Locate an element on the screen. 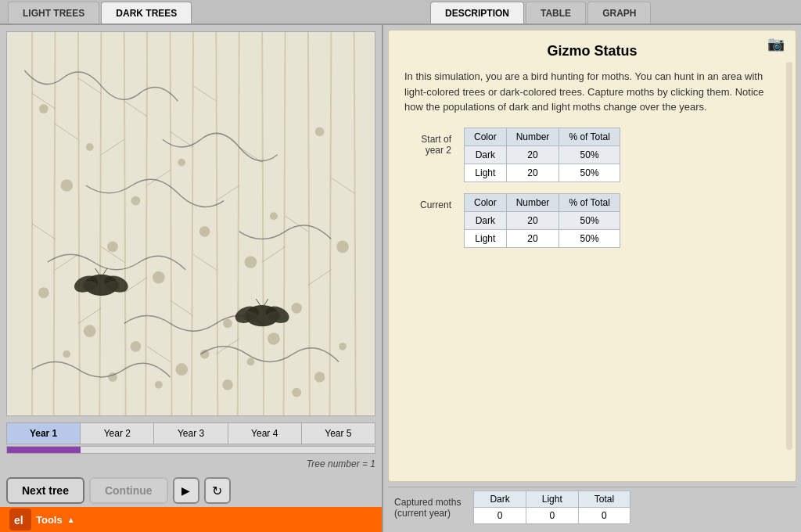 Image resolution: width=801 pixels, height=532 pixels. col-header-percent-1: % of Total is located at coordinates (590, 136).